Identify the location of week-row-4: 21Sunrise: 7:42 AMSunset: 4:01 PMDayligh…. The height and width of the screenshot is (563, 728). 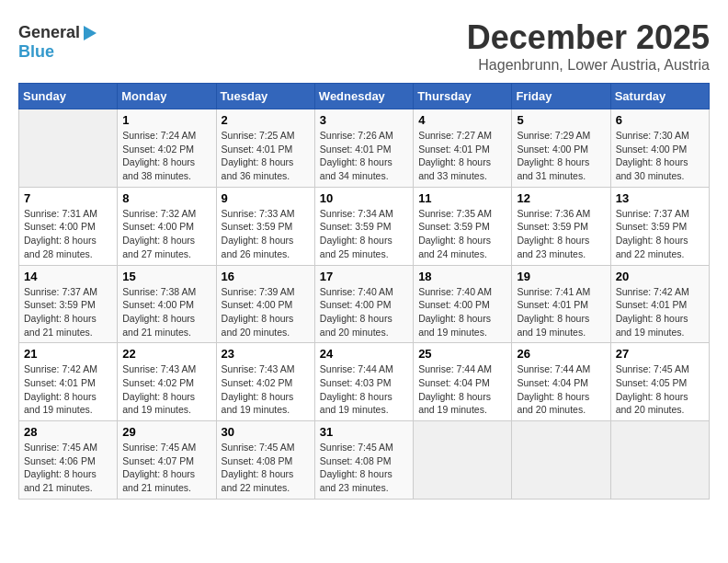
(364, 383).